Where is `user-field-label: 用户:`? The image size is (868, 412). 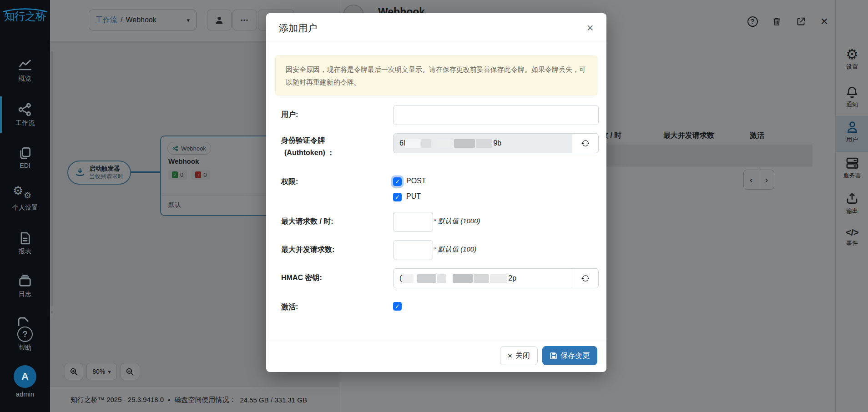 user-field-label: 用户: is located at coordinates (289, 115).